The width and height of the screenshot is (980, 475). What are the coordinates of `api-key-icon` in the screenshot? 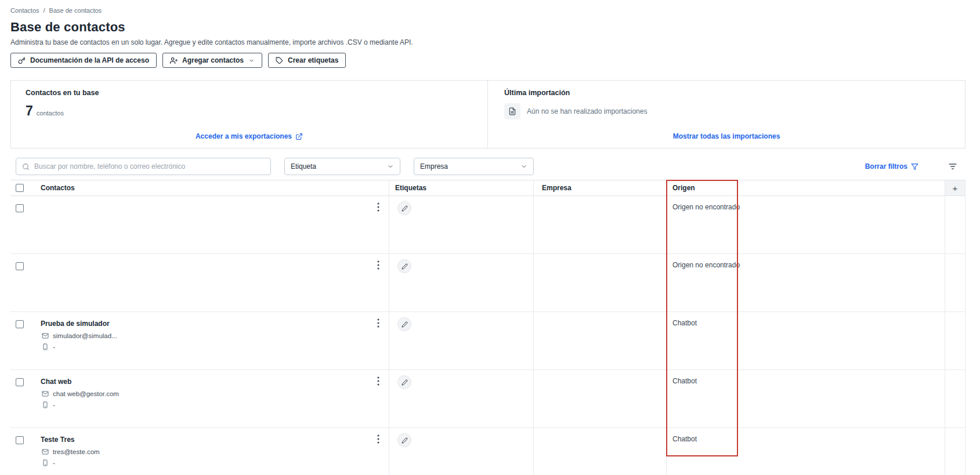 It's located at (22, 60).